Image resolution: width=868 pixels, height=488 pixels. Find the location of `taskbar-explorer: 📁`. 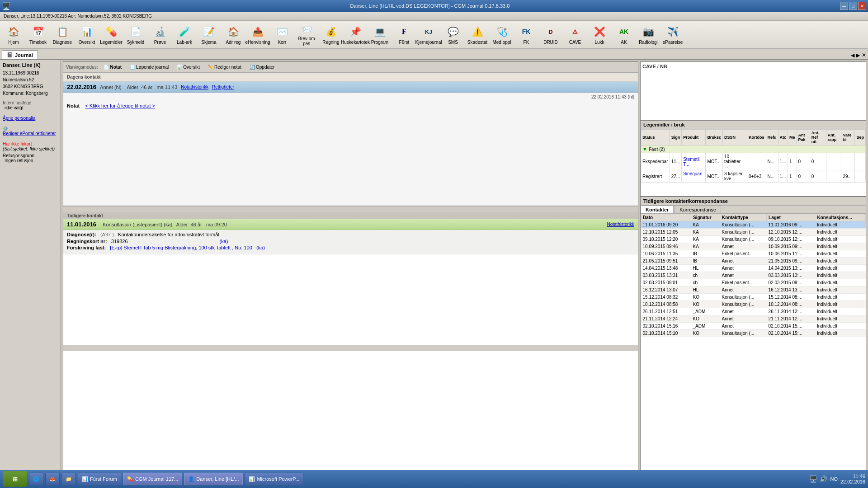

taskbar-explorer: 📁 is located at coordinates (69, 479).